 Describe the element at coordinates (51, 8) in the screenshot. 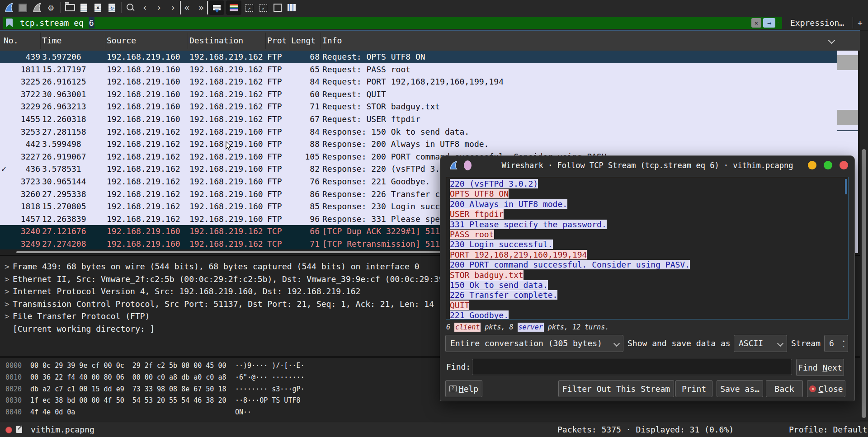

I see `capture-options-icon: ⚙` at that location.